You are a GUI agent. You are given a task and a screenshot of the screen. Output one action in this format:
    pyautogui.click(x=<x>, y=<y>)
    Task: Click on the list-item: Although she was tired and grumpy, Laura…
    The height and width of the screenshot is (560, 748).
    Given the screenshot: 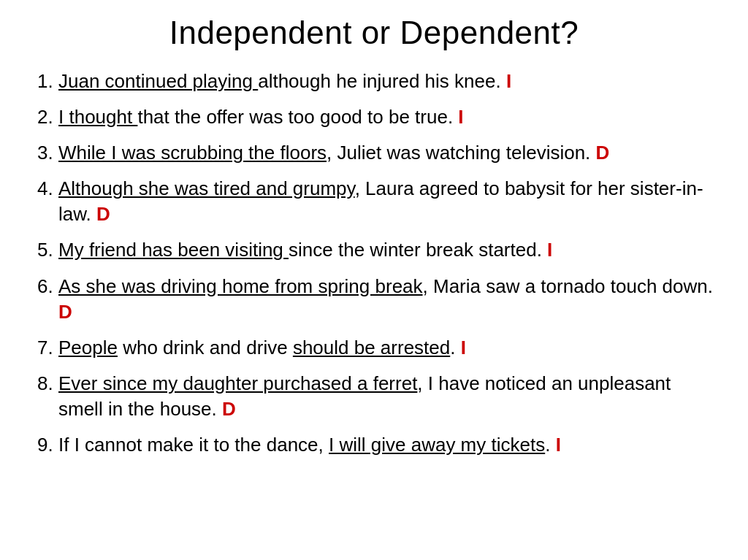 What is the action you would take?
    pyautogui.click(x=389, y=202)
    